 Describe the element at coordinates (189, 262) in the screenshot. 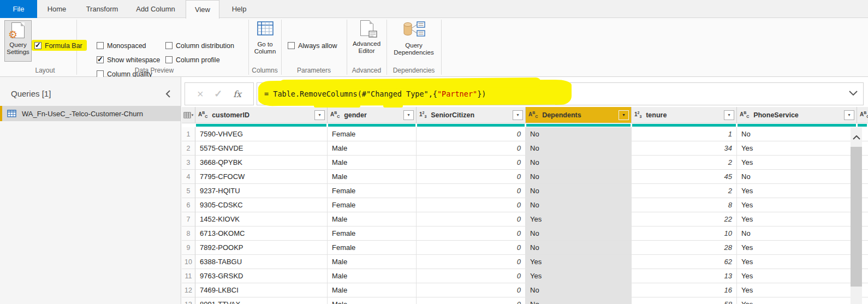

I see `row-number: 10` at that location.